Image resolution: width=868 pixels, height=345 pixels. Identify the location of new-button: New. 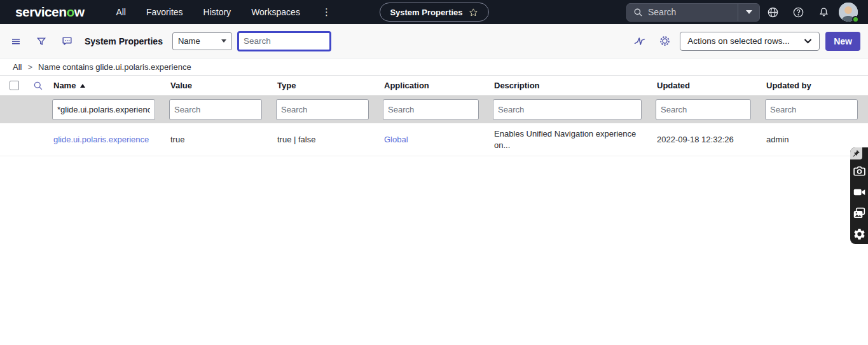
(843, 41).